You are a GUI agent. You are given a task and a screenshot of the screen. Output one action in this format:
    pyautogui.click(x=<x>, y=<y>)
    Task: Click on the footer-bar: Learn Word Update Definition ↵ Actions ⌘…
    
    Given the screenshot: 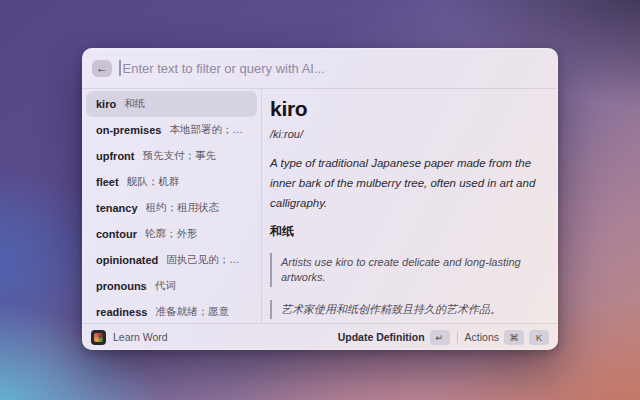 What is the action you would take?
    pyautogui.click(x=320, y=336)
    